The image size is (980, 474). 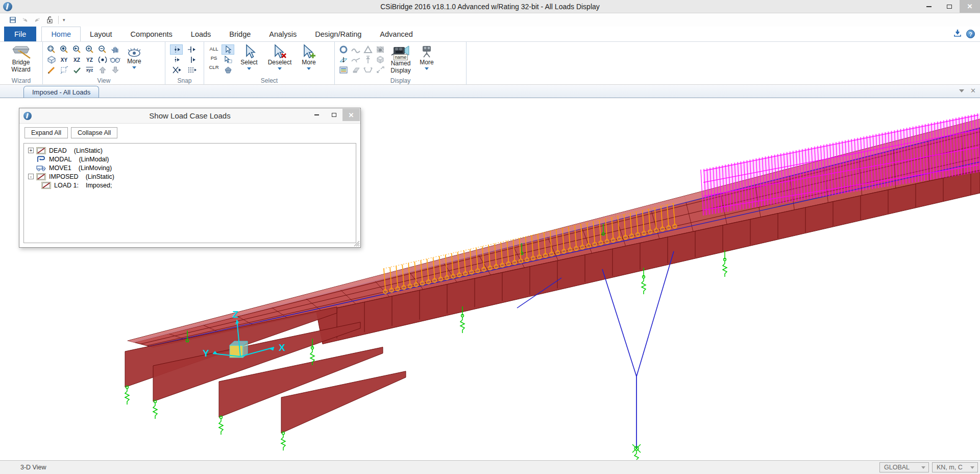 I want to click on view-yz-icon: YZ, so click(x=90, y=60).